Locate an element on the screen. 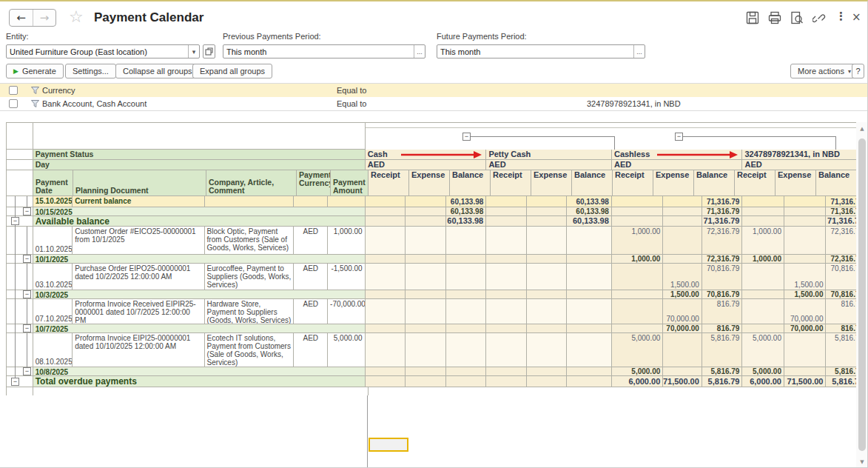 This screenshot has width=868, height=468. group-row-label: Available balance is located at coordinates (200, 221).